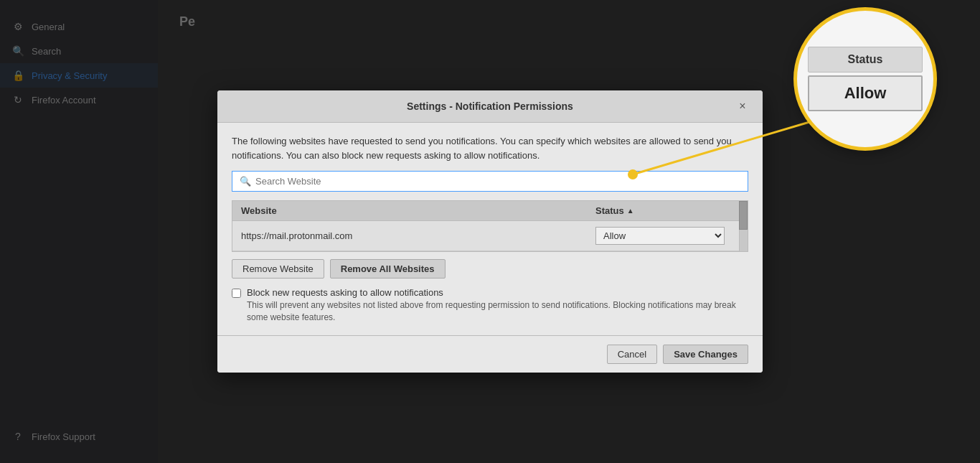 The width and height of the screenshot is (980, 463). I want to click on website-cell: https://mail.protonmail.com, so click(418, 235).